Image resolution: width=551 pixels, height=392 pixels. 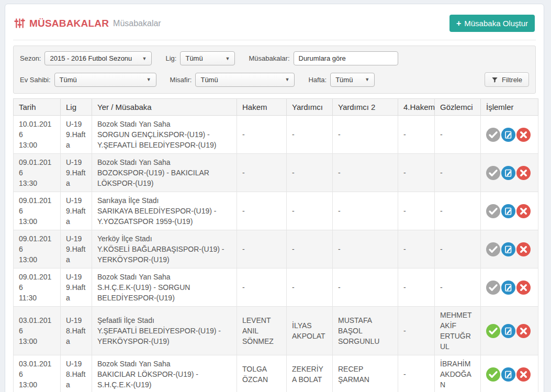 I want to click on cell-venue-match: Bozok Stadı Yan SahaBOZOKSPOR-(U19) - BA…, so click(x=164, y=173).